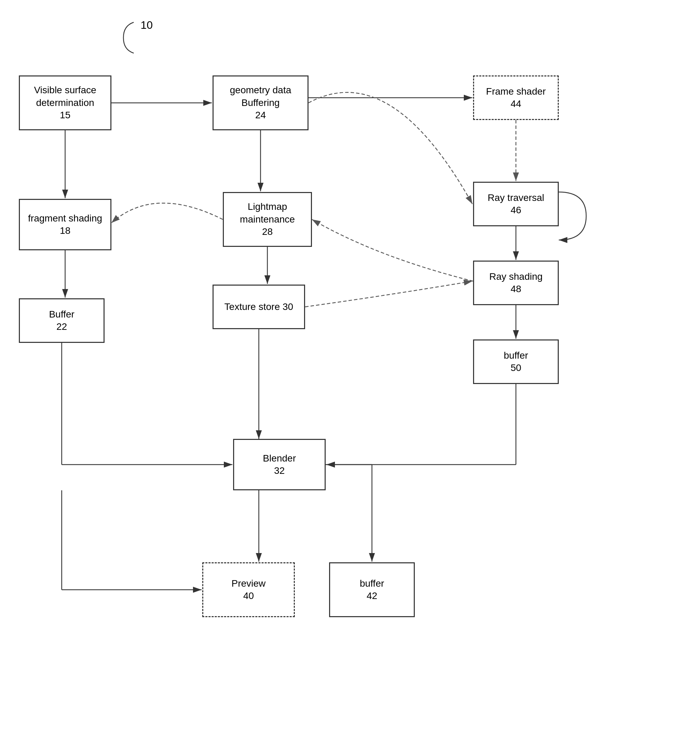 The image size is (700, 731). I want to click on box-buffer-22: Buffer 22, so click(62, 321).